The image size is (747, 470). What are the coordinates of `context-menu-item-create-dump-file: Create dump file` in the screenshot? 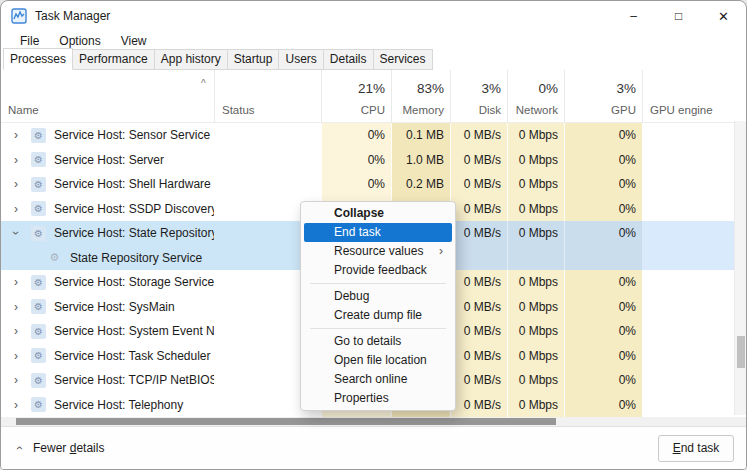 It's located at (378, 316).